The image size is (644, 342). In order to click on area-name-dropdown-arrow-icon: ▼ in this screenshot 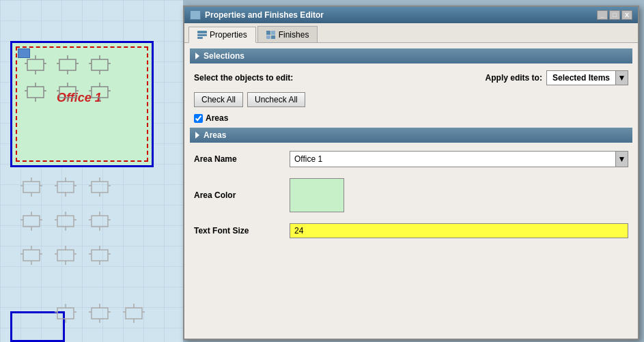, I will do `click(621, 159)`.